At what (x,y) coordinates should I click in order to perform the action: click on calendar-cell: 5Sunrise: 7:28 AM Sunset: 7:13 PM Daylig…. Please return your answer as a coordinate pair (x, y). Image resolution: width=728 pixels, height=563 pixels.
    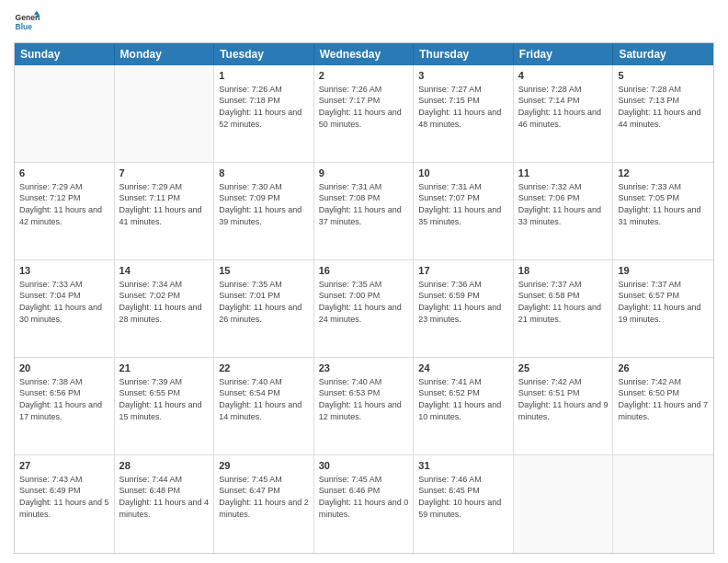
    Looking at the image, I should click on (664, 114).